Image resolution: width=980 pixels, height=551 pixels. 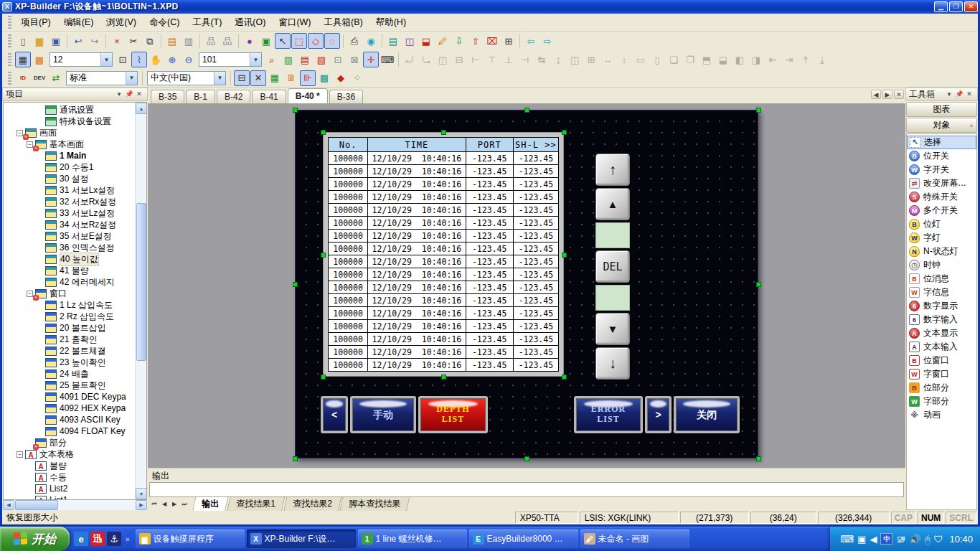 I want to click on quicklaunch-expand-icon: », so click(x=128, y=540).